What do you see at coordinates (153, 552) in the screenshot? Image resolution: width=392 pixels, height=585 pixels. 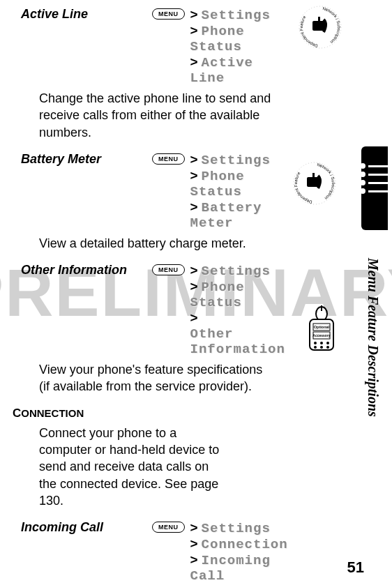 I see `entry-incoming-call: Incoming Call MENU >Settings >Connection…` at bounding box center [153, 552].